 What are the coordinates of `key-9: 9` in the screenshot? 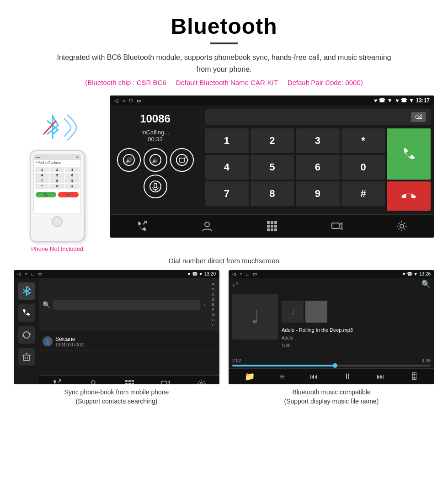 It's located at (318, 194).